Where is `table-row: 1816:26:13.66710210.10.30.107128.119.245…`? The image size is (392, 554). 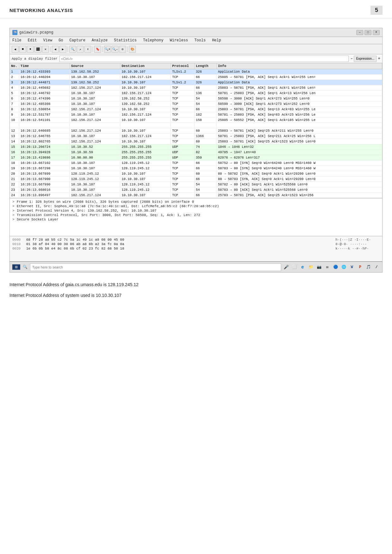
table-row: 1816:26:13.66710210.10.30.107128.119.245… is located at coordinates (196, 163).